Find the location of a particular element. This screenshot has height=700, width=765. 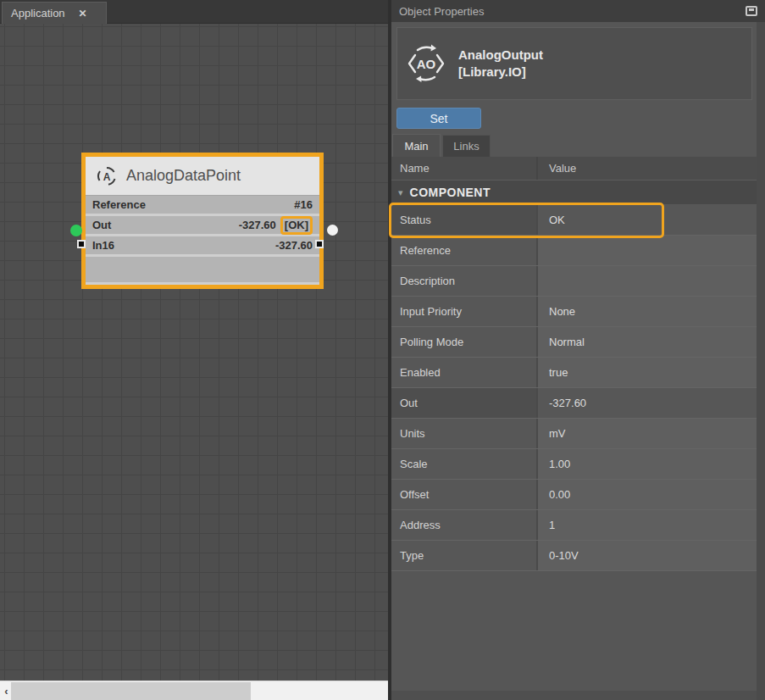

property-row: Offset 0.00 is located at coordinates (574, 495).